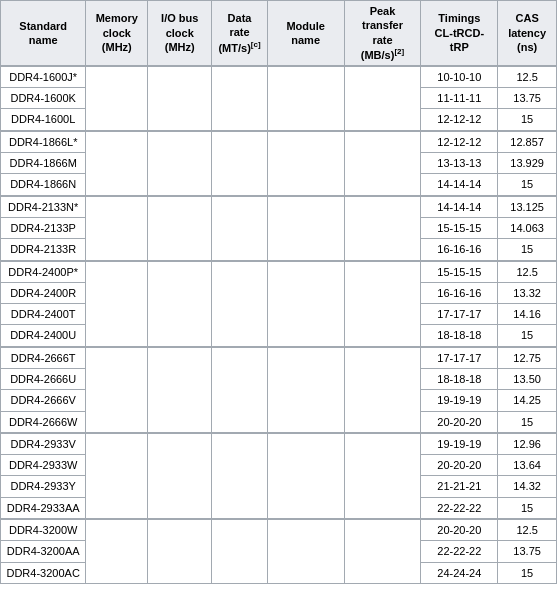 Image resolution: width=557 pixels, height=592 pixels. I want to click on header-module: Modulename, so click(306, 34).